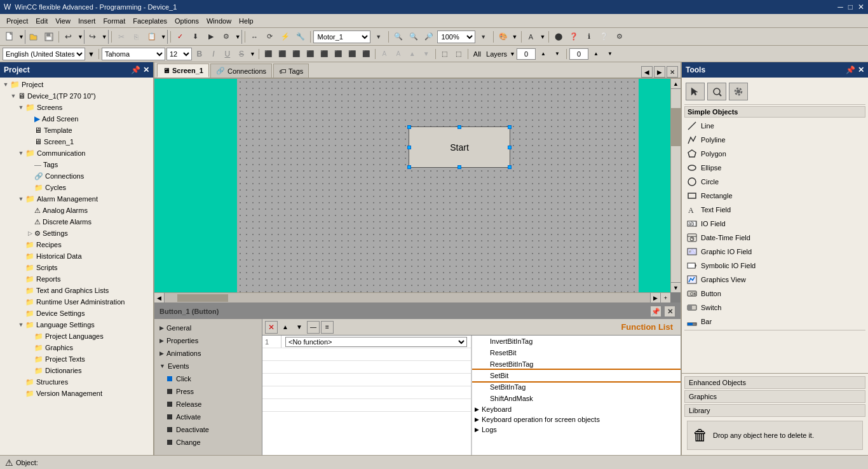  I want to click on menu-edit: Edit, so click(42, 21).